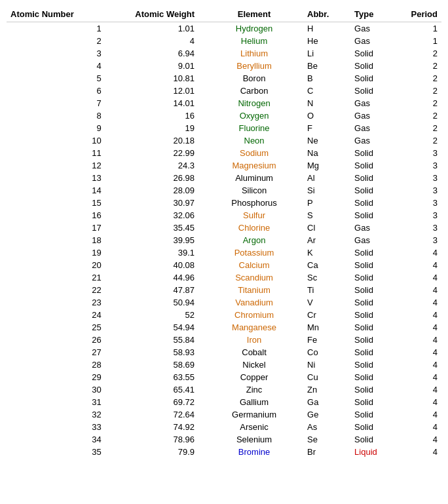  Describe the element at coordinates (56, 153) in the screenshot. I see `atomic-number-cell: 11` at that location.